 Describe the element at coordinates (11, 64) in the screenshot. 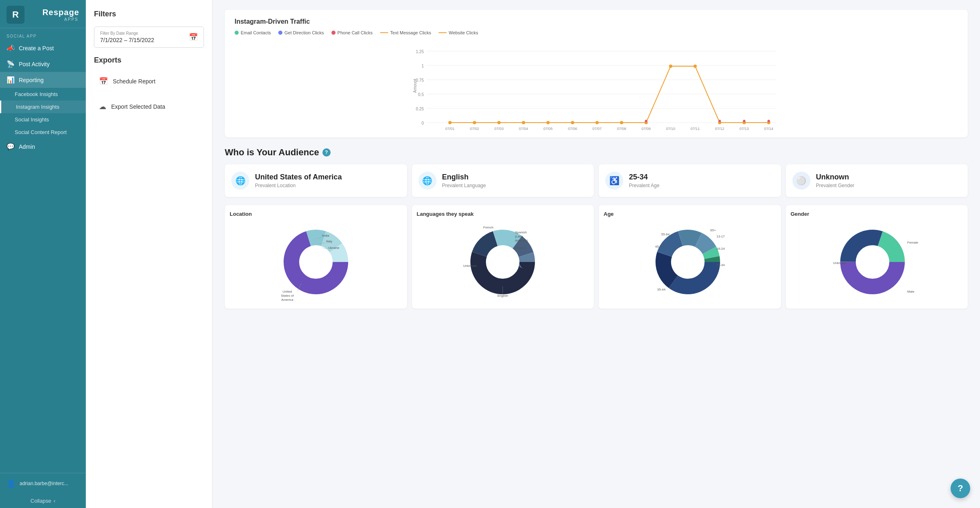

I see `post-activity-icon: 📡` at that location.